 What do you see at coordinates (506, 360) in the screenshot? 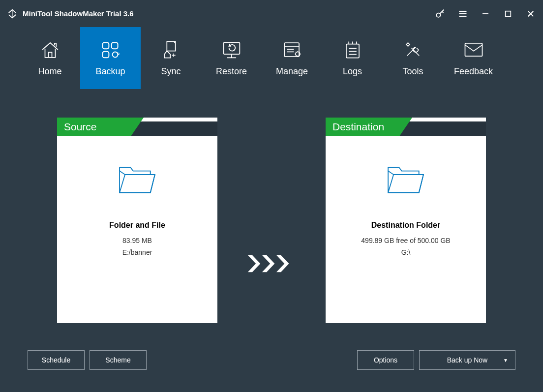
I see `chevron-down-icon: ▼` at bounding box center [506, 360].